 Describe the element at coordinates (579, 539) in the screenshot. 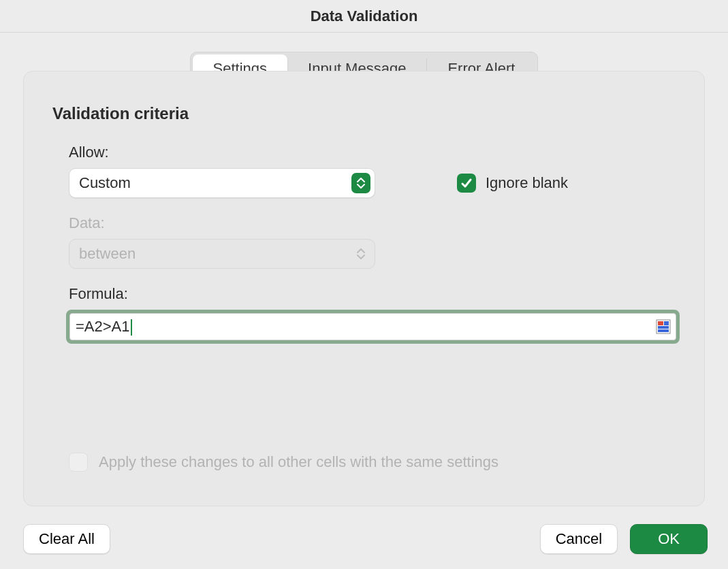

I see `cancel-button: Cancel` at that location.